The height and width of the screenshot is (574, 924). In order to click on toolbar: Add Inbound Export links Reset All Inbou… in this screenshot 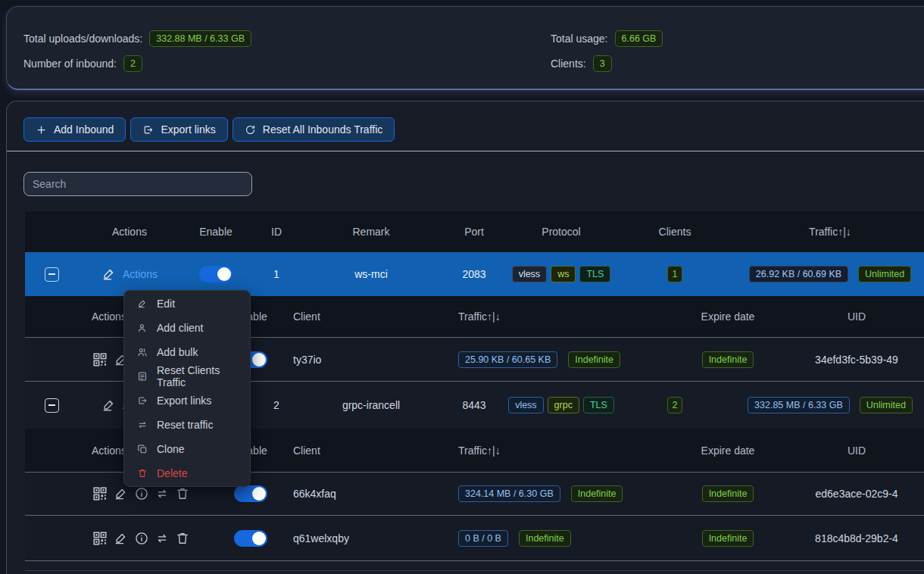, I will do `click(209, 129)`.